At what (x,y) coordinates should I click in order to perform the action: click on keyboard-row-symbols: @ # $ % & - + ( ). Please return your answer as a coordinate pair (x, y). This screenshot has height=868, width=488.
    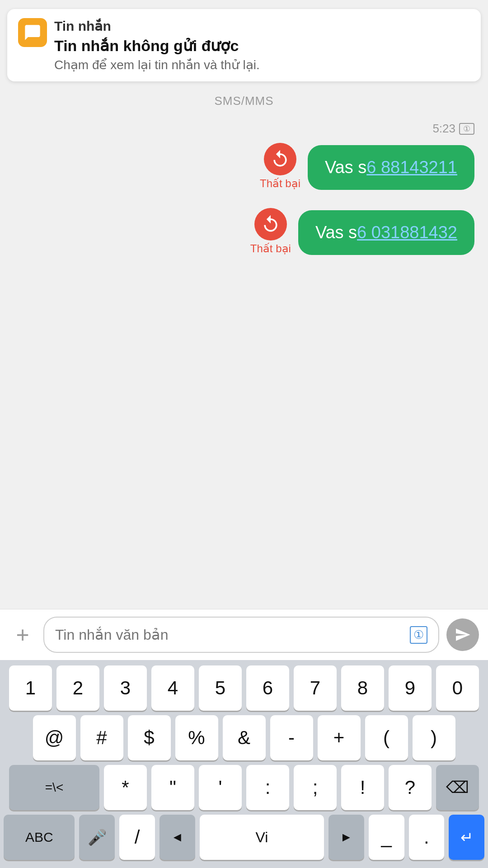
    Looking at the image, I should click on (244, 738).